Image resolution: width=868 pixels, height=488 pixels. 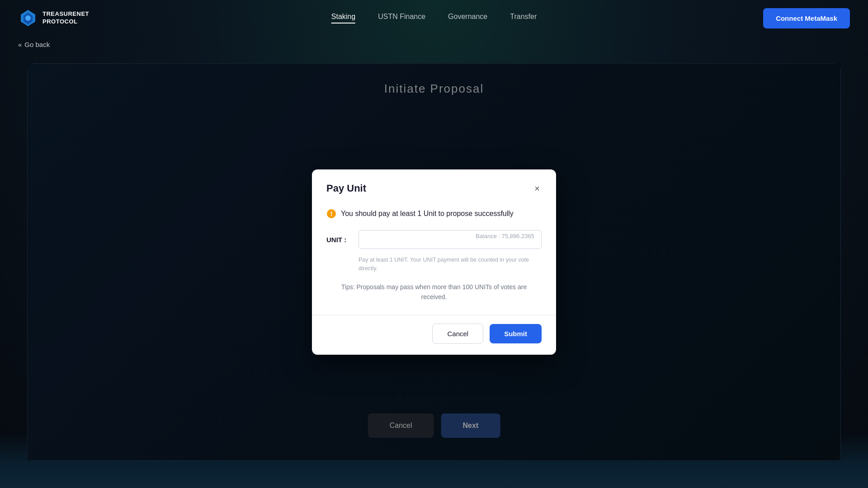 I want to click on logo-icon, so click(x=28, y=18).